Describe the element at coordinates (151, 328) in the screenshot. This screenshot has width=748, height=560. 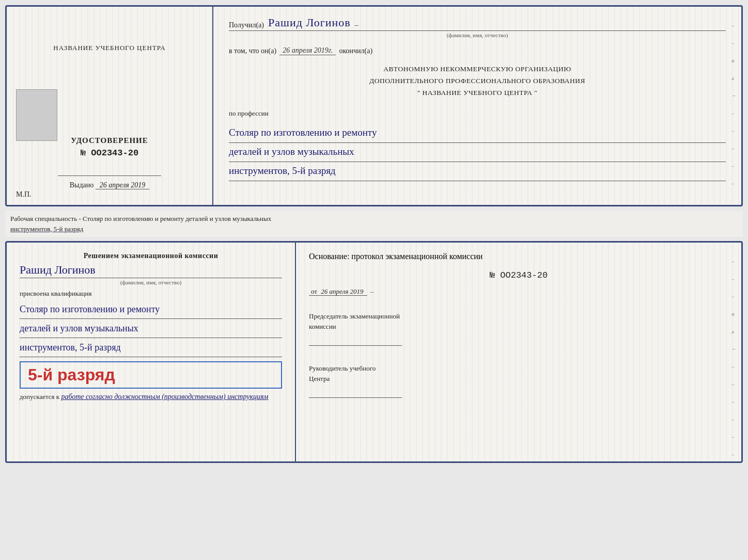
I see `qualification-block: Столяр по изготовлению и ремонту деталей…` at that location.